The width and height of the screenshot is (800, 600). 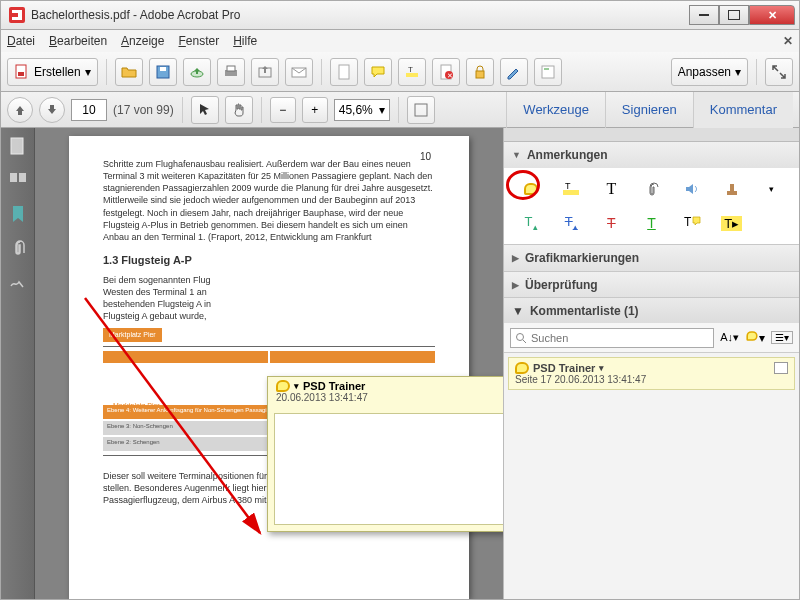 I want to click on stamp-tool, so click(x=732, y=189).